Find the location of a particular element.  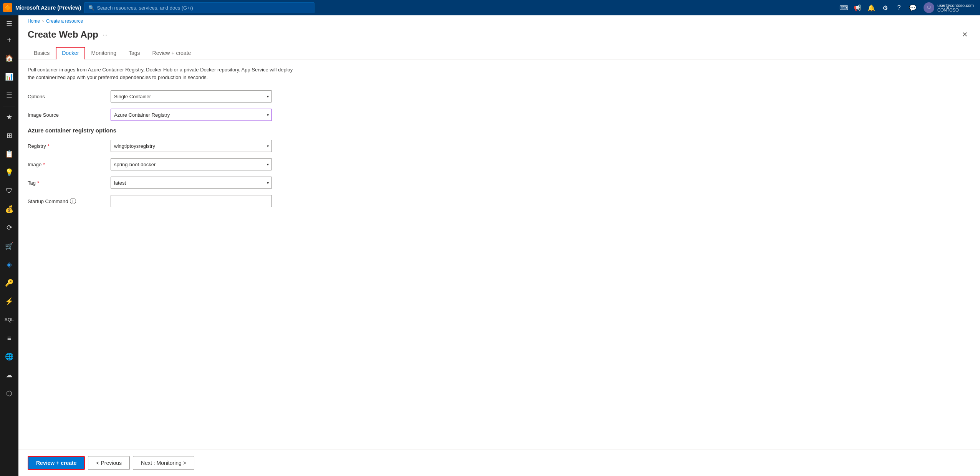

registry-select: wingtiptoysregistry is located at coordinates (191, 146).